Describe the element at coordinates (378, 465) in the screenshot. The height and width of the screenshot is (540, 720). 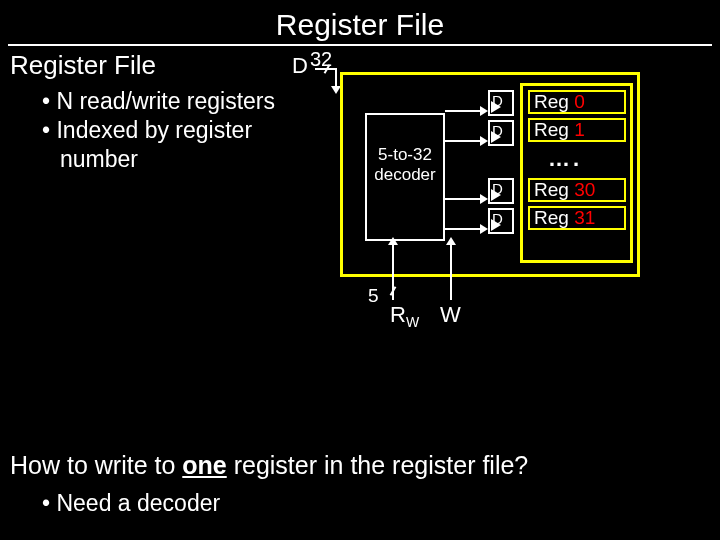
I see `question-suffix: register in the register file?` at that location.